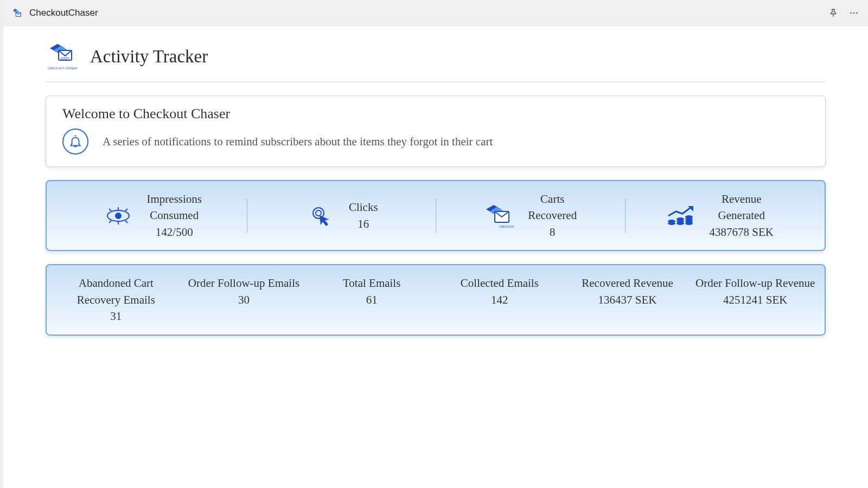  I want to click on metric-clicks: Clicks 16, so click(342, 216).